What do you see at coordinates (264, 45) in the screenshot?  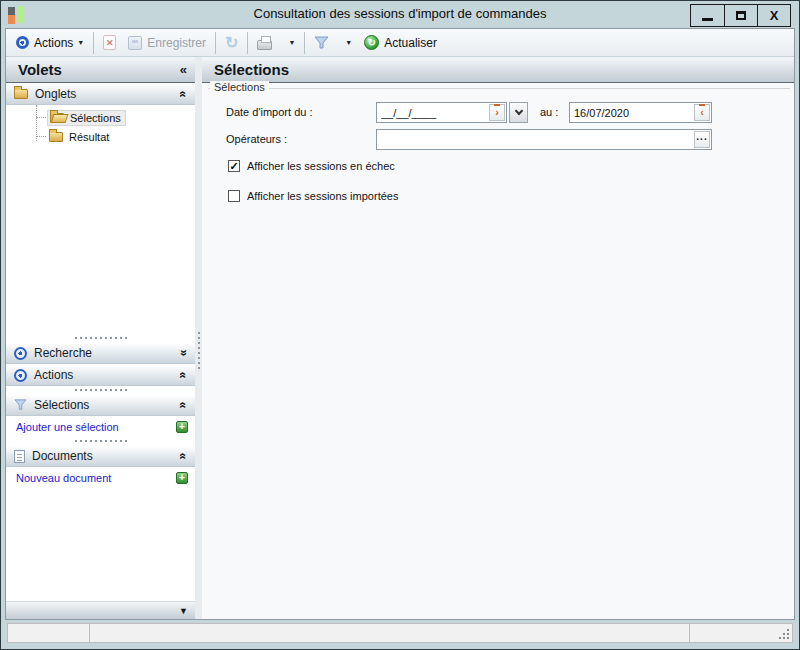 I see `printer-icon` at bounding box center [264, 45].